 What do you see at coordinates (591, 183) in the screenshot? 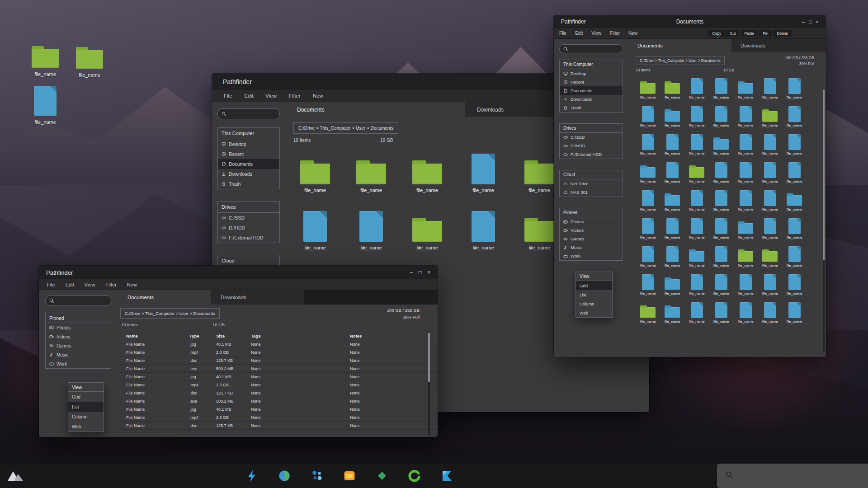
I see `sidebar-item-net-drive: Net Drive` at bounding box center [591, 183].